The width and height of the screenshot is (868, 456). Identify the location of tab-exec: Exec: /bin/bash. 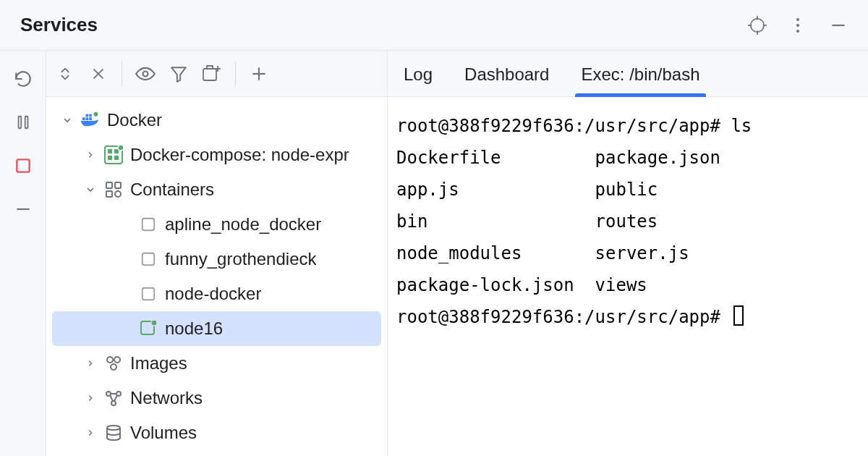
(640, 80).